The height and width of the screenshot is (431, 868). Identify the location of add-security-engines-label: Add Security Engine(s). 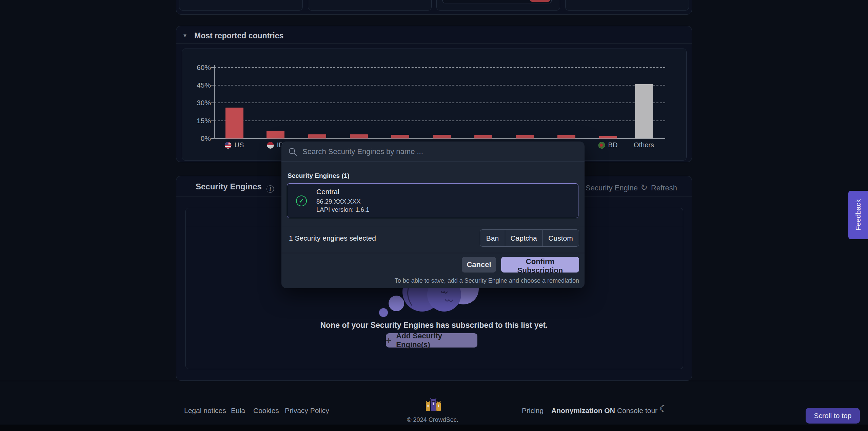
(437, 340).